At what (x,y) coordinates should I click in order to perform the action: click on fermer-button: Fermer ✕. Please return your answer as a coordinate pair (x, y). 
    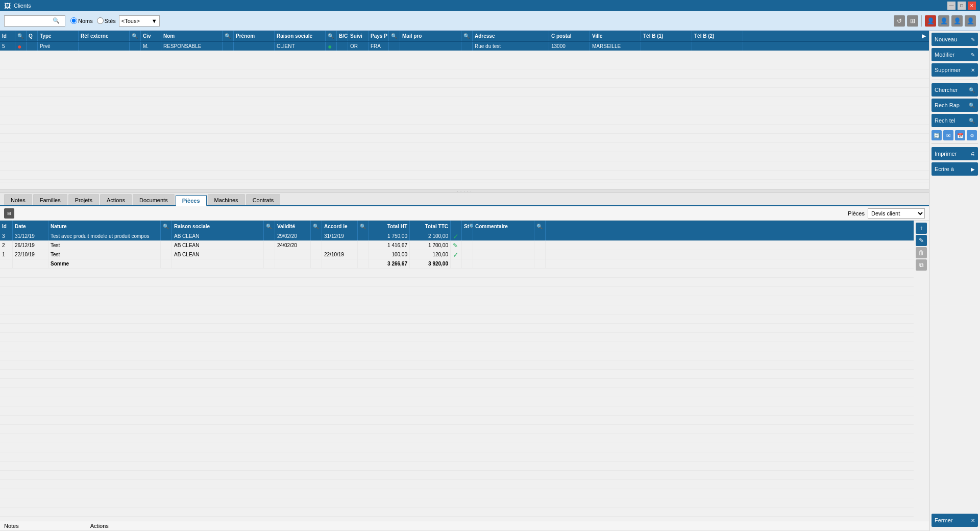
    Looking at the image, I should click on (954, 520).